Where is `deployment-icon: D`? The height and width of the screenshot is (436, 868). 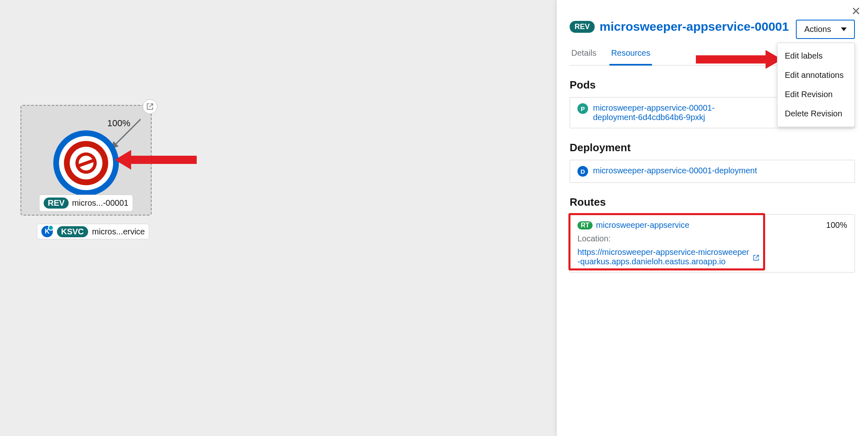 deployment-icon: D is located at coordinates (583, 171).